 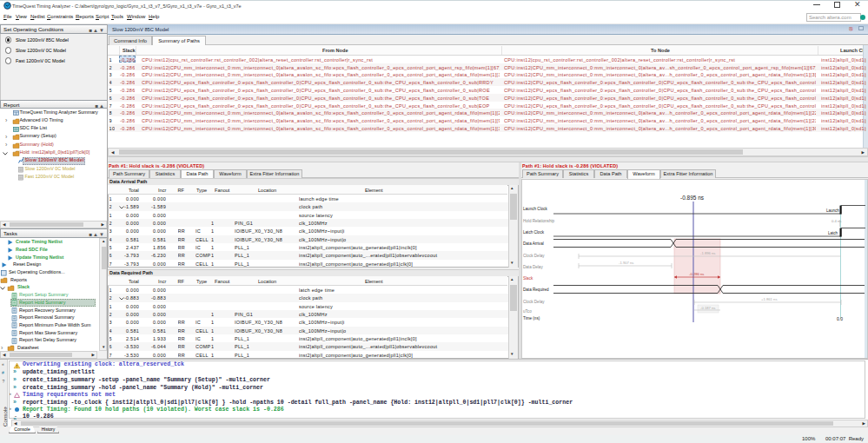 What do you see at coordinates (770, 299) in the screenshot?
I see `svg-text: +1.861 ns` at bounding box center [770, 299].